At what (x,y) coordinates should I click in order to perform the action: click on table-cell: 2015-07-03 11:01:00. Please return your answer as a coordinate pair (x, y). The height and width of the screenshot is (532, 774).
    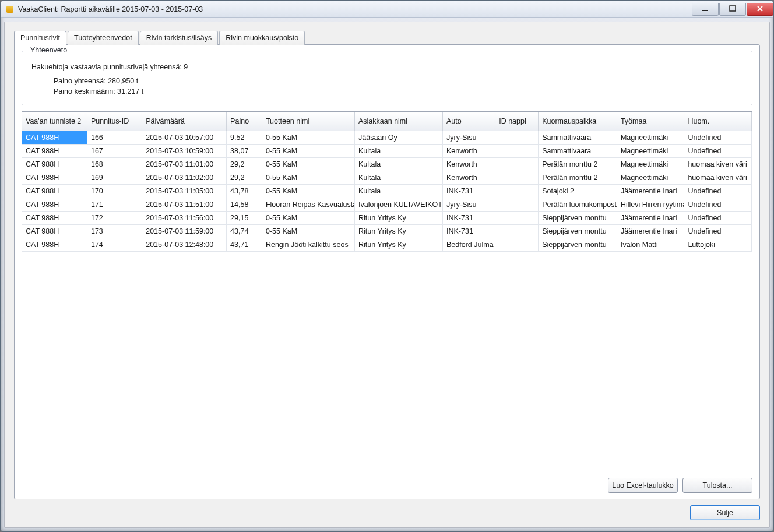
    Looking at the image, I should click on (184, 164).